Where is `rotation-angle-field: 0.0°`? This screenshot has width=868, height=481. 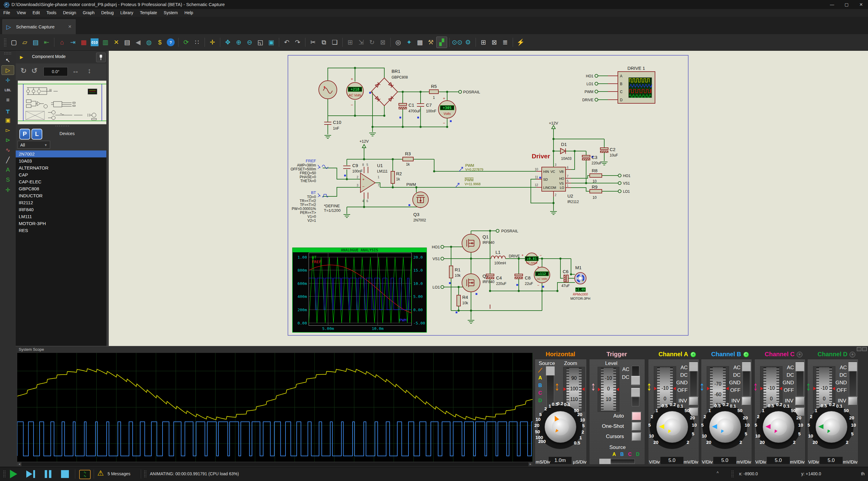
rotation-angle-field: 0.0° is located at coordinates (56, 71).